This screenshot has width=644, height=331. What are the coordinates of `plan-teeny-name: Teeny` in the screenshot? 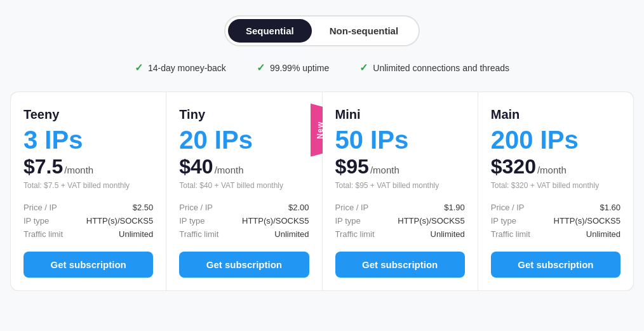 It's located at (88, 114).